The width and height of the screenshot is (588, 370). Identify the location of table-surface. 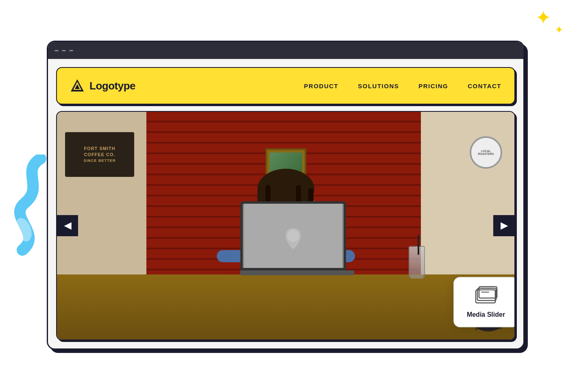
(285, 307).